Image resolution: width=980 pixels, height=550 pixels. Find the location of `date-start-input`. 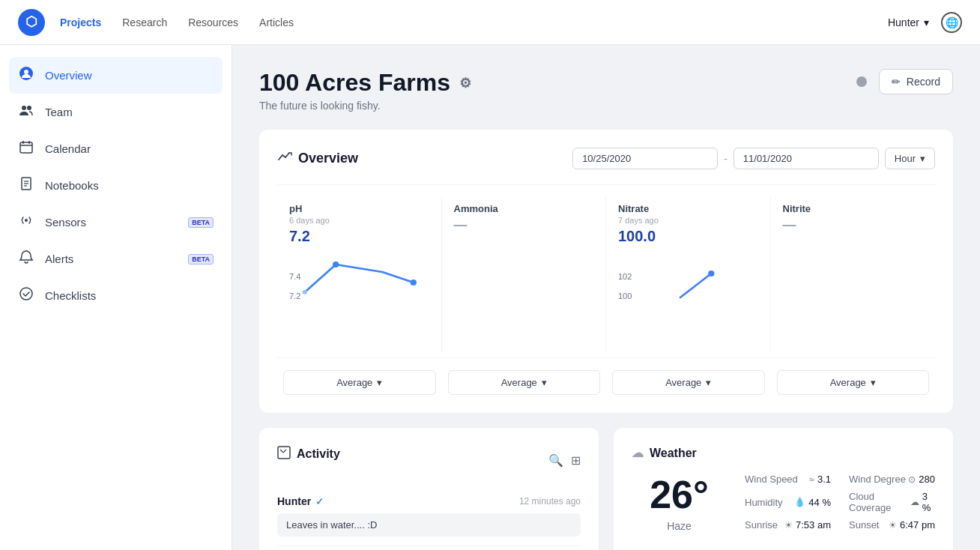

date-start-input is located at coordinates (645, 159).